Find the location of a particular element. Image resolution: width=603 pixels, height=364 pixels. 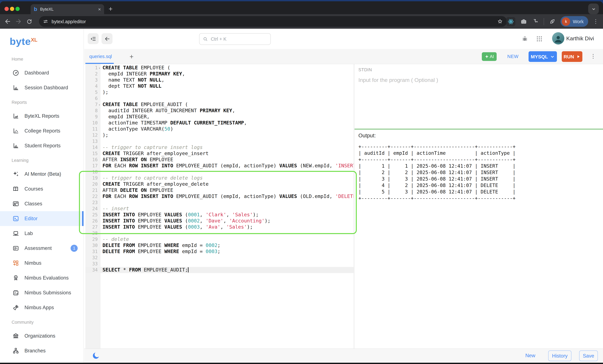

new-file-button: New is located at coordinates (530, 356).